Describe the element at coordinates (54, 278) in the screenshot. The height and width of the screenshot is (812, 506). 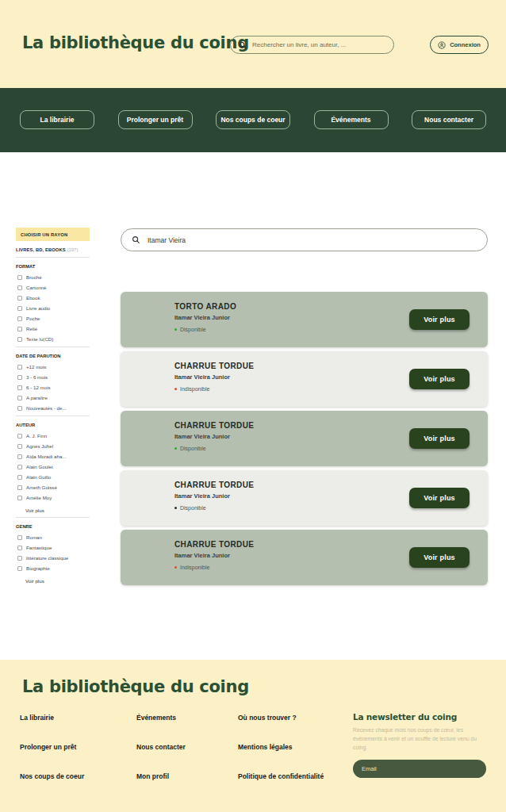
I see `filter-option: Broché` at that location.